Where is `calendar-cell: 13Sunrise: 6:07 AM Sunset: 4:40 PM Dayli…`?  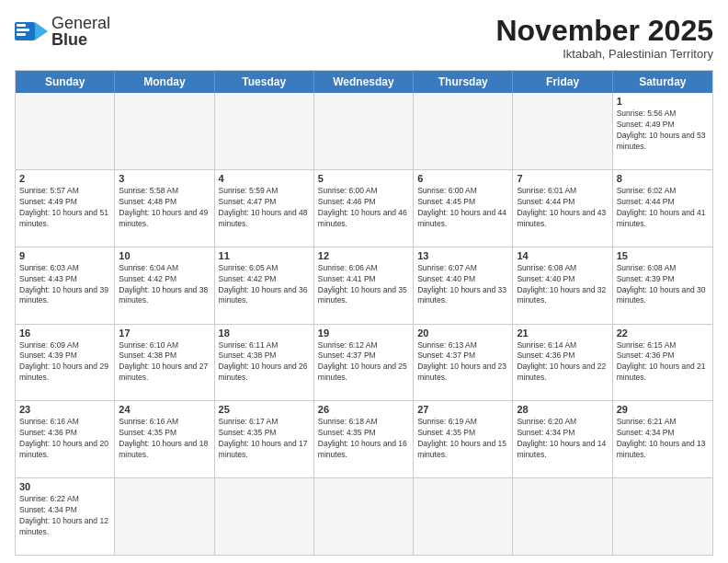
calendar-cell: 13Sunrise: 6:07 AM Sunset: 4:40 PM Dayli… is located at coordinates (463, 285).